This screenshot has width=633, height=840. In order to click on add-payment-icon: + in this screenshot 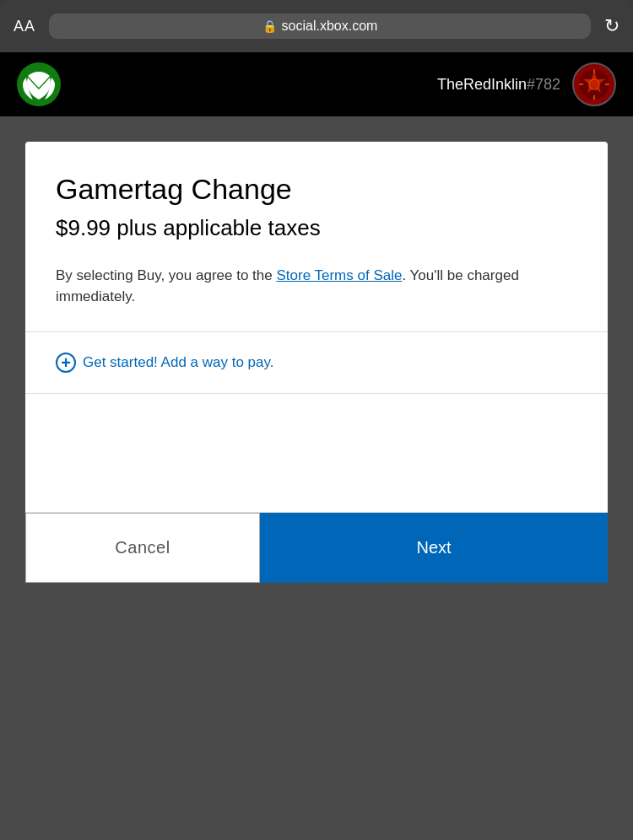, I will do `click(66, 363)`.